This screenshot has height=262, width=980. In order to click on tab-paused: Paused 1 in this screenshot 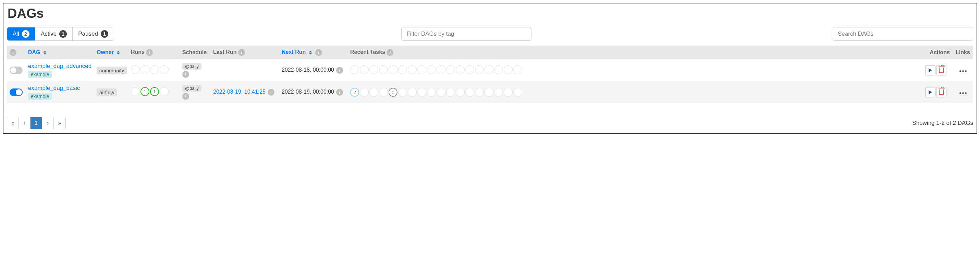, I will do `click(93, 34)`.